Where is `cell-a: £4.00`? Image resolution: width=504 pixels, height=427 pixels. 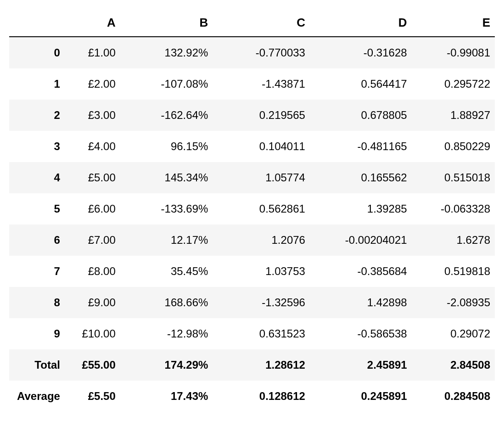 cell-a: £4.00 is located at coordinates (93, 146).